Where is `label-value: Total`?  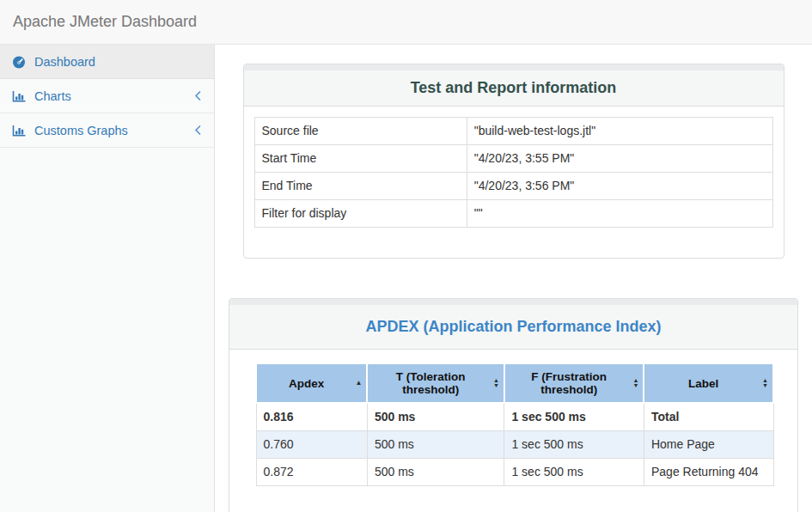 label-value: Total is located at coordinates (708, 418).